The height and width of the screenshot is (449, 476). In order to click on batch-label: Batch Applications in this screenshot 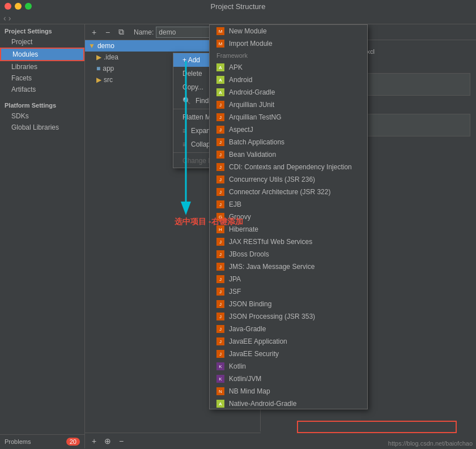, I will do `click(257, 142)`.